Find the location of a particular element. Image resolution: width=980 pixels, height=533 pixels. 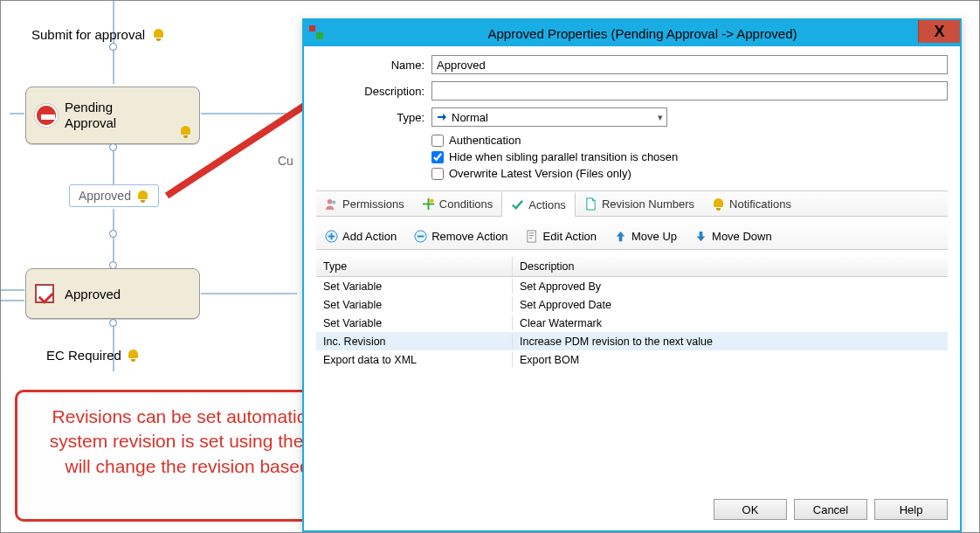

column-type: Type is located at coordinates (414, 266).